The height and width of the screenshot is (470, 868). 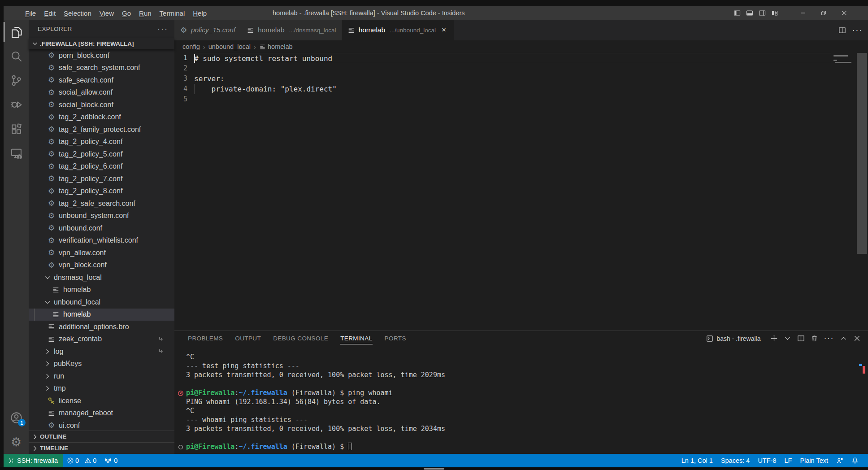 What do you see at coordinates (101, 105) in the screenshot?
I see `tree-file-social-block-conf: ⚙social_block.conf` at bounding box center [101, 105].